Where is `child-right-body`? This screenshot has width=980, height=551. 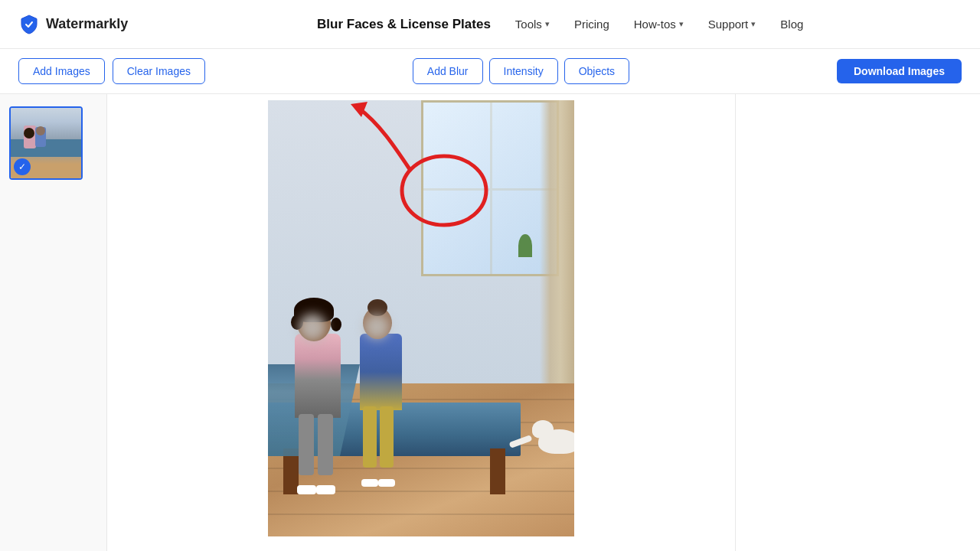 child-right-body is located at coordinates (381, 372).